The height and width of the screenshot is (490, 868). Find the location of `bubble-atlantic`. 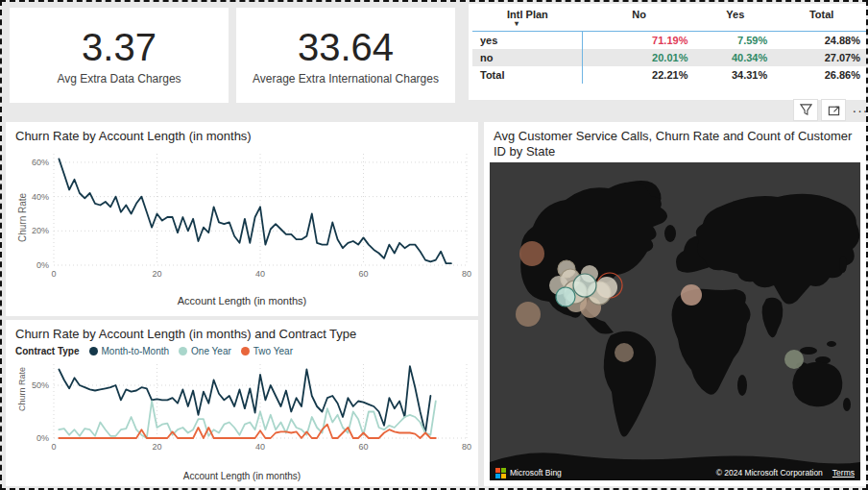

bubble-atlantic is located at coordinates (624, 353).